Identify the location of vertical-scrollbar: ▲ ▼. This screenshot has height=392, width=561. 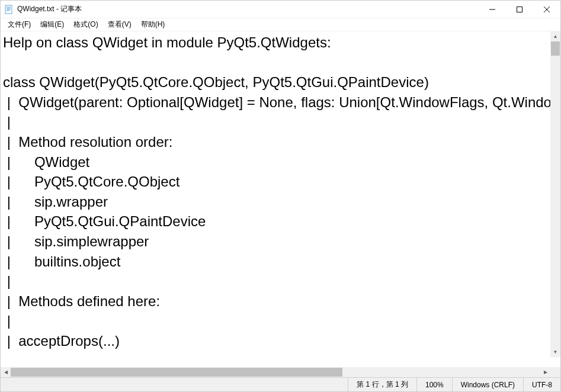
(556, 194).